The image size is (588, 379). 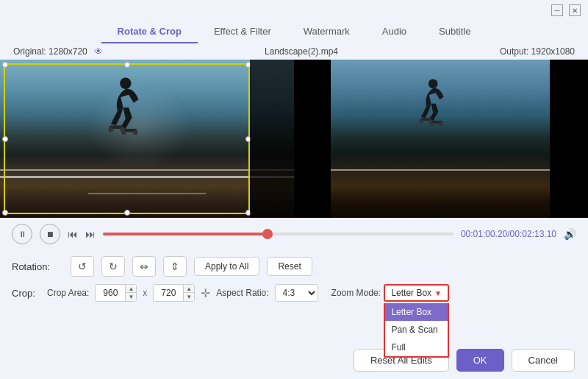 I want to click on crop-width-up: ▲, so click(x=131, y=288).